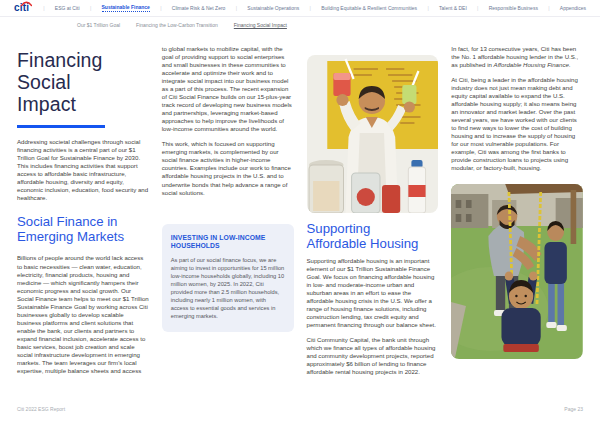 The height and width of the screenshot is (425, 600). What do you see at coordinates (300, 409) in the screenshot?
I see `page-footer: Citi 2022 ESG Report Page 23` at bounding box center [300, 409].